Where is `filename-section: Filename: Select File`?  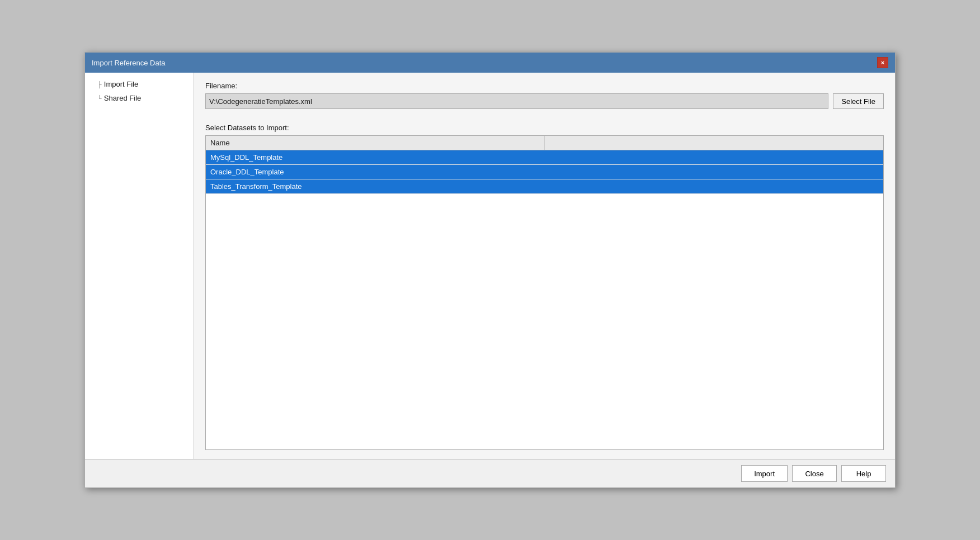 filename-section: Filename: Select File is located at coordinates (545, 100).